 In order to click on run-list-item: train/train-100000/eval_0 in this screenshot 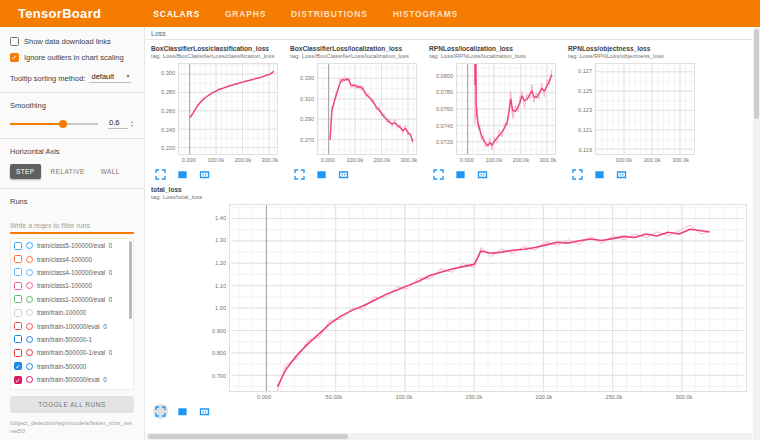, I will do `click(72, 326)`.